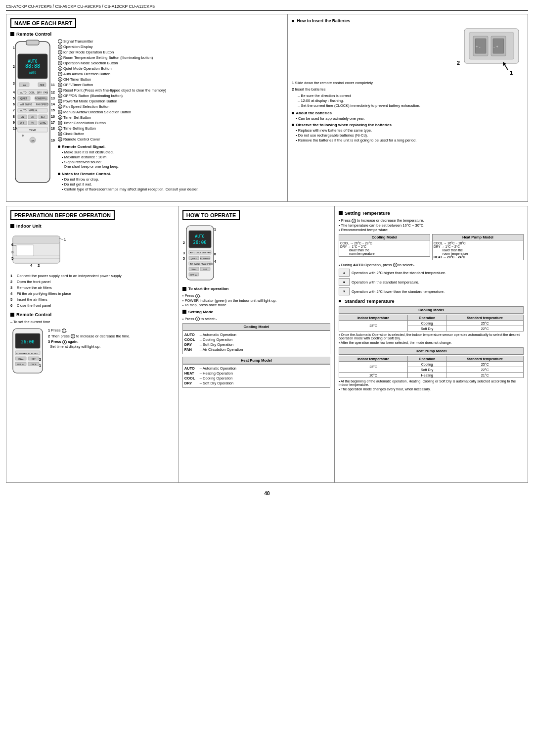 The height and width of the screenshot is (756, 534). What do you see at coordinates (92, 300) in the screenshot?
I see `indoor-step-5: 5 Insert the air filters` at bounding box center [92, 300].